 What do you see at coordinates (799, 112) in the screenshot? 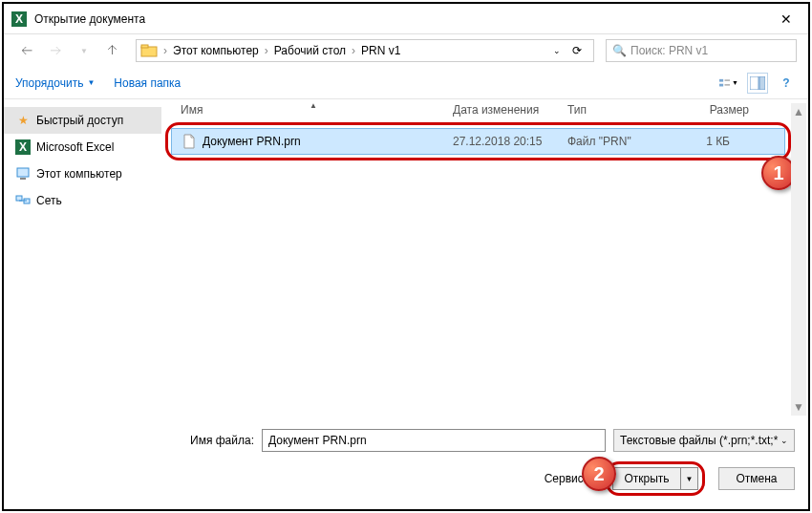
I see `scroll-up-icon: ▲` at bounding box center [799, 112].